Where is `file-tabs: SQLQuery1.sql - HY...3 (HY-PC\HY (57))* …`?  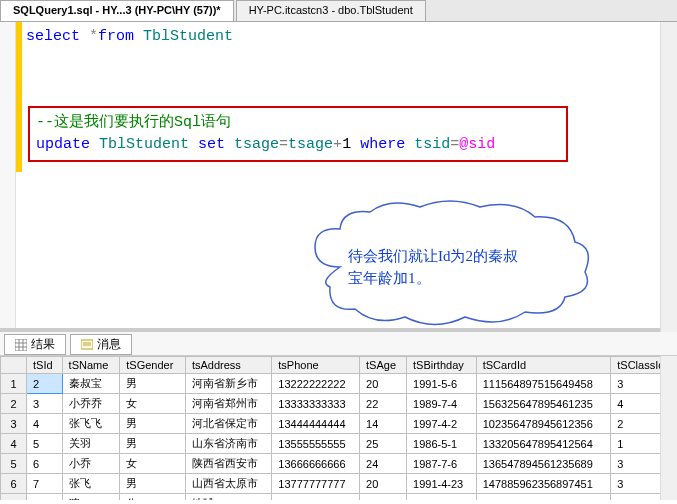
file-tabs: SQLQuery1.sql - HY...3 (HY-PC\HY (57))* … is located at coordinates (338, 11).